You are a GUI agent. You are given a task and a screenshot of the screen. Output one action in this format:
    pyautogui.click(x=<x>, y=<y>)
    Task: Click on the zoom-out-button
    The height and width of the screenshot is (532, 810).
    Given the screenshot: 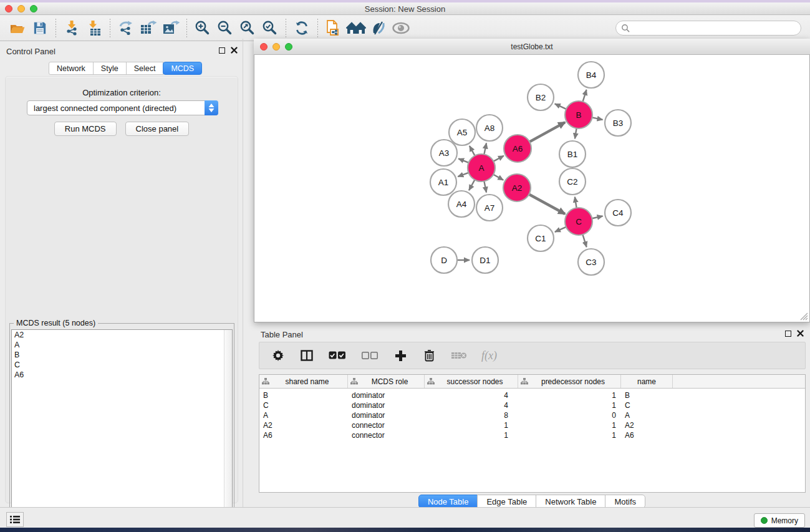 What is the action you would take?
    pyautogui.click(x=225, y=28)
    